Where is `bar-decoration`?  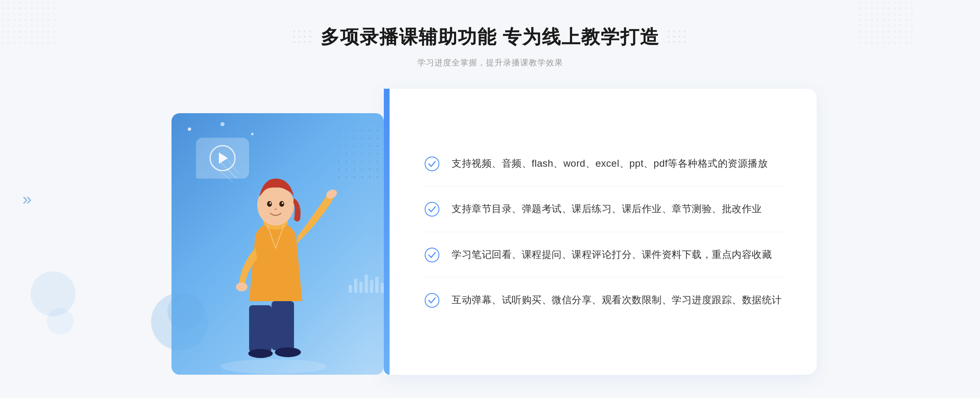
bar-decoration is located at coordinates (366, 284).